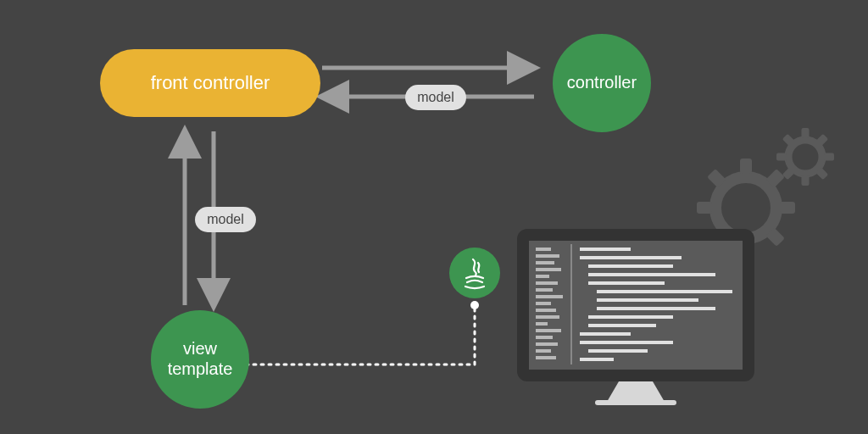 The height and width of the screenshot is (434, 868). Describe the element at coordinates (360, 335) in the screenshot. I see `dotted-path-view-to-computer` at that location.